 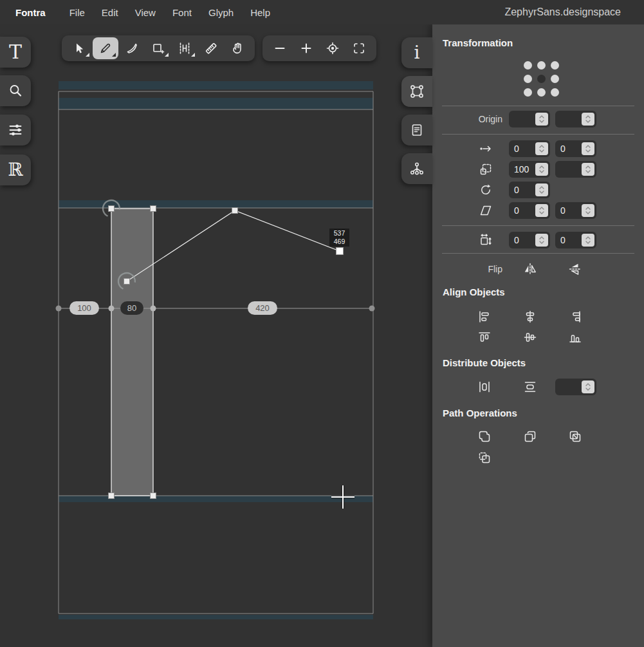 I want to click on rotate-value: 0, so click(x=522, y=190).